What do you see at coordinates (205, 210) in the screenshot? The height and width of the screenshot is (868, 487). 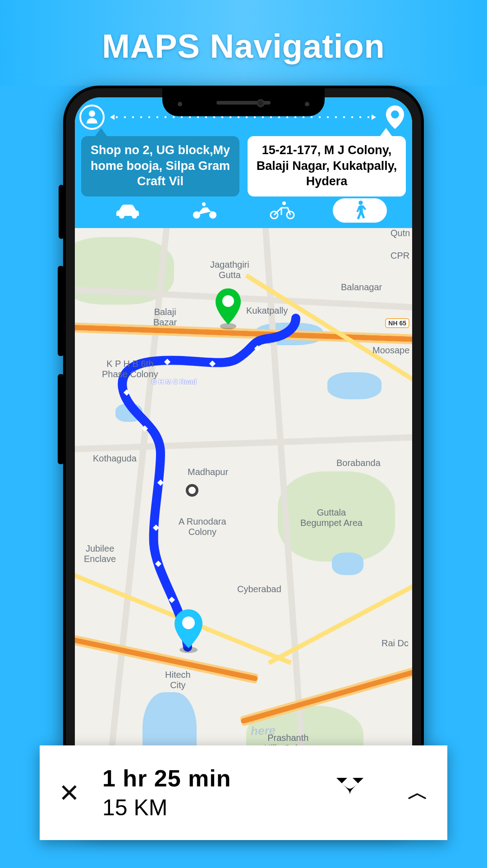 I see `motorbike-icon` at bounding box center [205, 210].